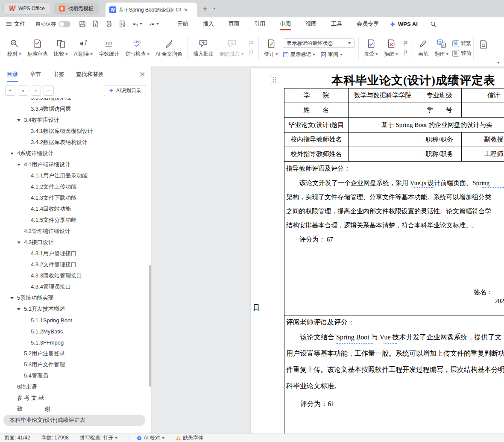 The width and height of the screenshot is (504, 442). Describe the element at coordinates (74, 354) in the screenshot. I see `toc-item: 5.2用户注册登录` at that location.